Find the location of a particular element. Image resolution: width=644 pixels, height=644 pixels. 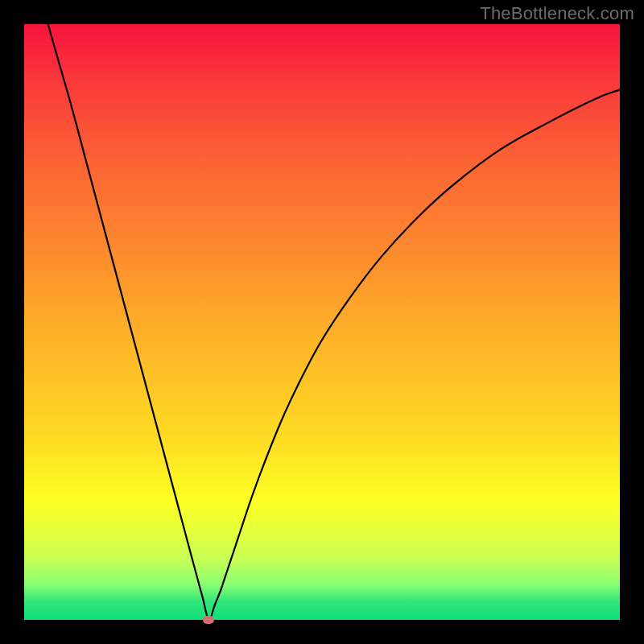

optimum-marker is located at coordinates (208, 620).